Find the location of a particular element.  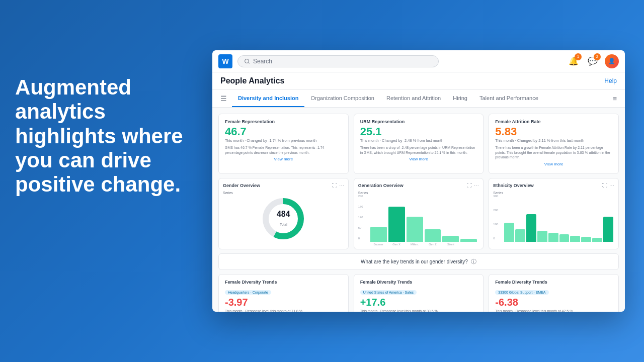

notification-button: 🔔 1 is located at coordinates (574, 61).